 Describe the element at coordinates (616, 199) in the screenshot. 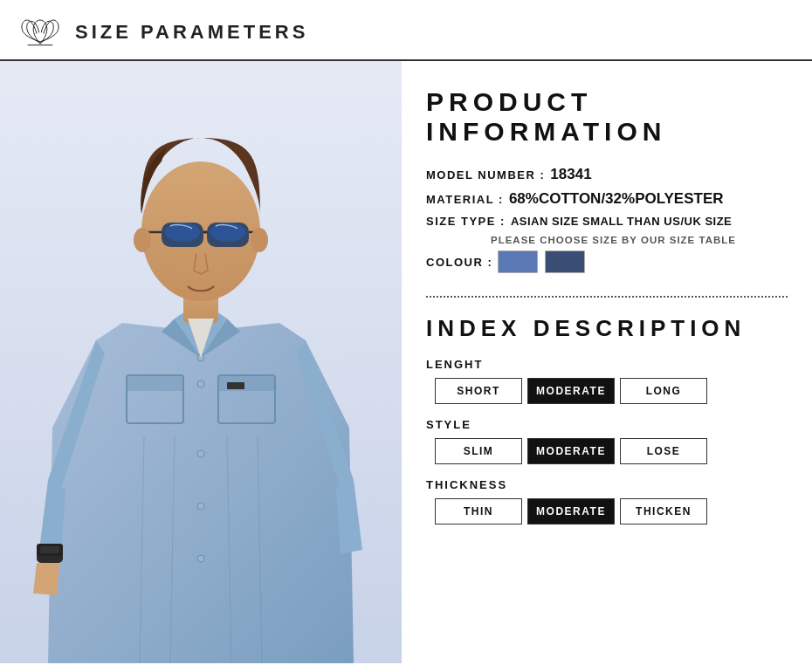

I see `material-value: 68%COTTON/32%POLYESTER` at that location.